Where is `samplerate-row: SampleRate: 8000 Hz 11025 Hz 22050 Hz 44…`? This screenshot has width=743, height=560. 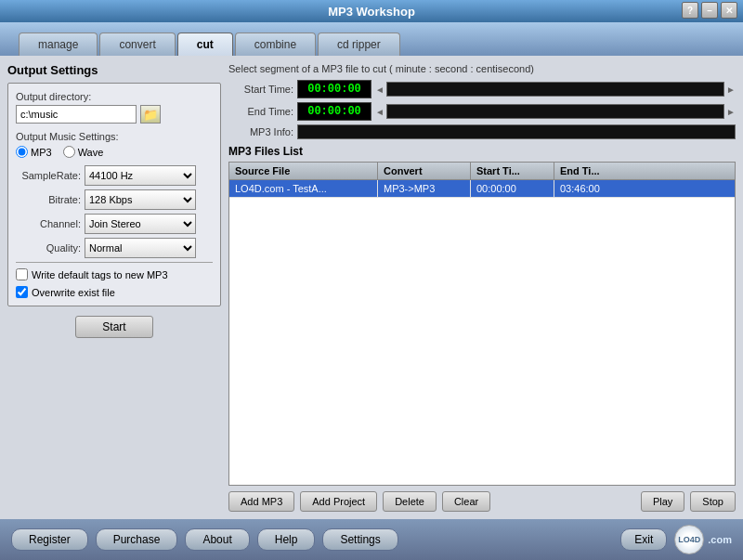 samplerate-row: SampleRate: 8000 Hz 11025 Hz 22050 Hz 44… is located at coordinates (114, 176).